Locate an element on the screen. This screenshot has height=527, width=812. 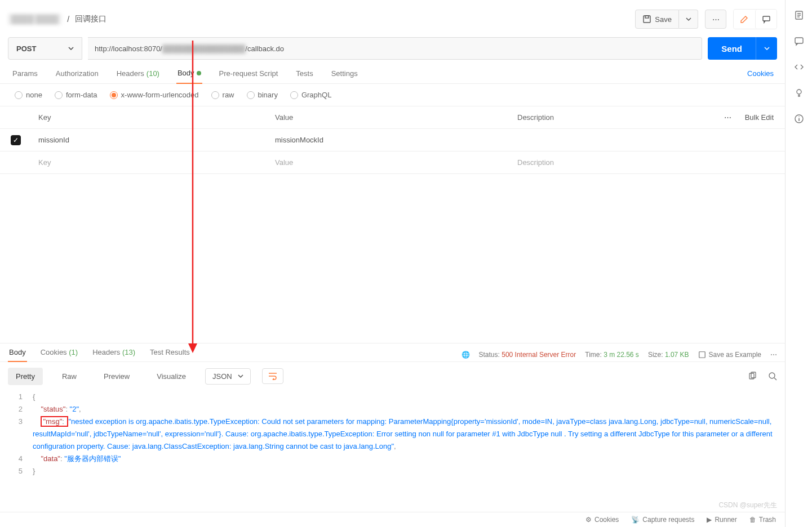
row-checkbox: ✓ is located at coordinates (16, 140).